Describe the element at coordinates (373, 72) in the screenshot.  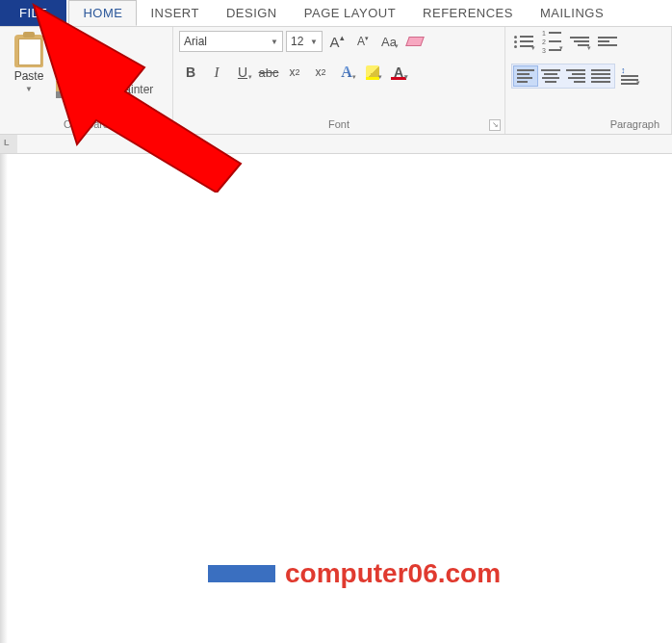
I see `highlighter-icon` at that location.